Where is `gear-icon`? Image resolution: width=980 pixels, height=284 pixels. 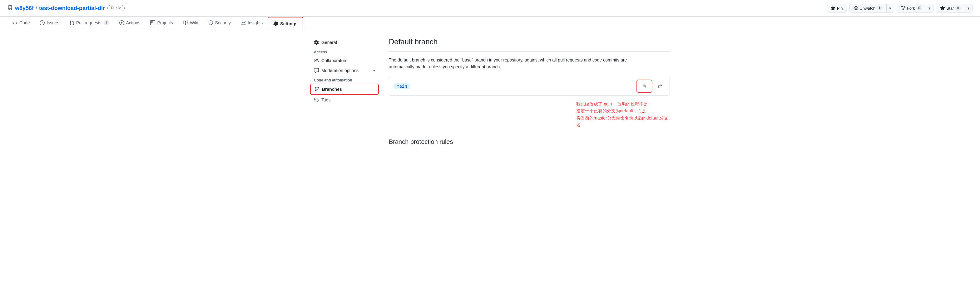
gear-icon is located at coordinates (317, 43).